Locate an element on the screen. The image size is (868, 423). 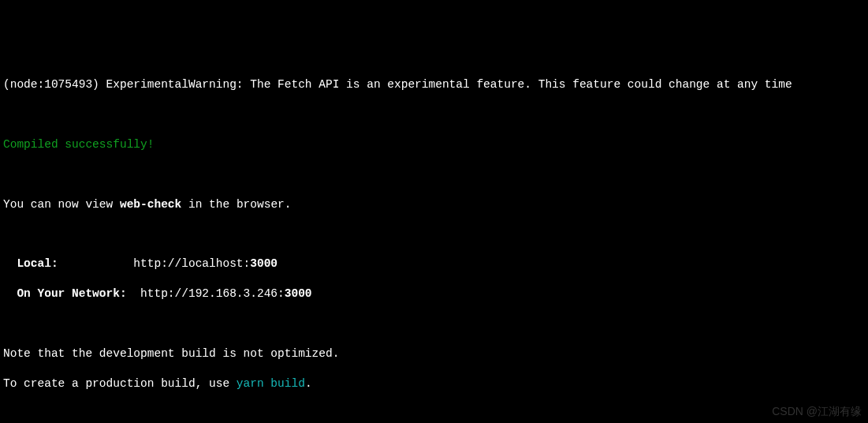
note-line-2: To create a production build, use yarn b… is located at coordinates (434, 384).